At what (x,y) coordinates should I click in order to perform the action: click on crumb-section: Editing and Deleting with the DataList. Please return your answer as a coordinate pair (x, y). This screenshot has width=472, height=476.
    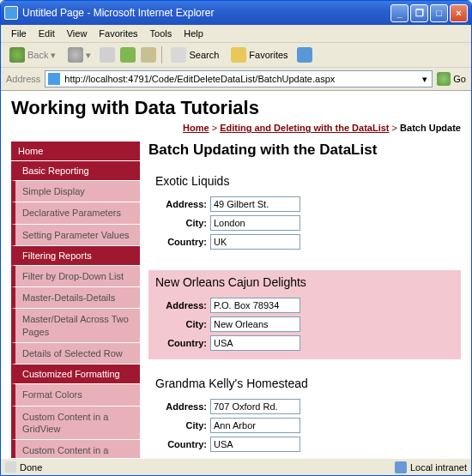
    Looking at the image, I should click on (304, 128).